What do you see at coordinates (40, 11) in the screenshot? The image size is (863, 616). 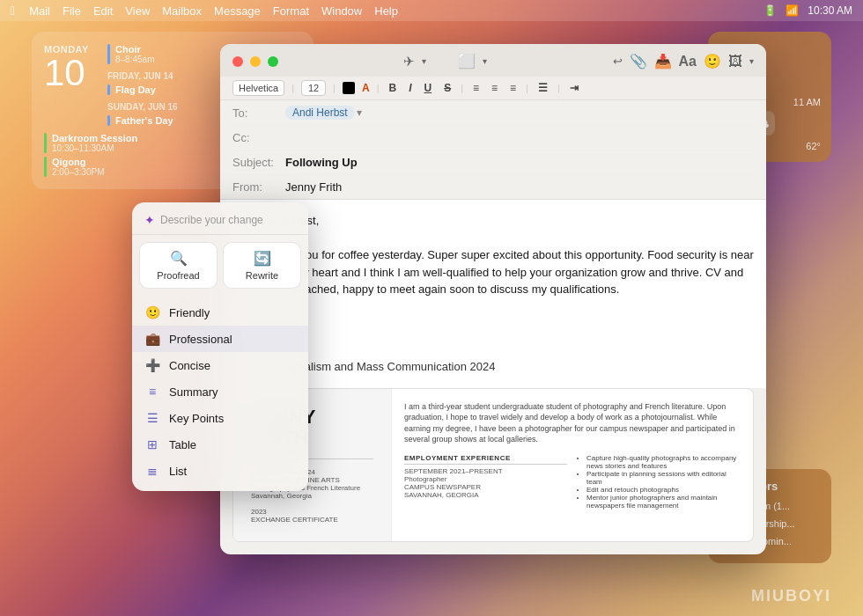 I see `menu-mail: Mail` at bounding box center [40, 11].